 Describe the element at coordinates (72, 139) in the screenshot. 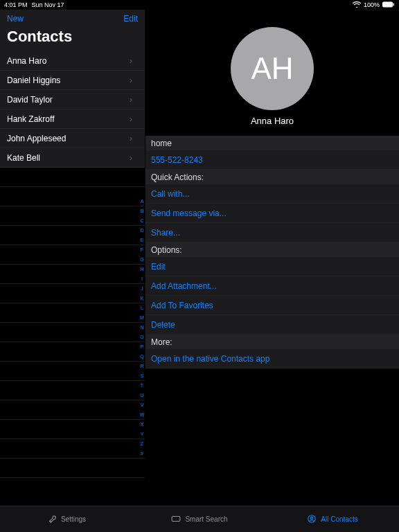

I see `list-item: John Appleseed›` at that location.